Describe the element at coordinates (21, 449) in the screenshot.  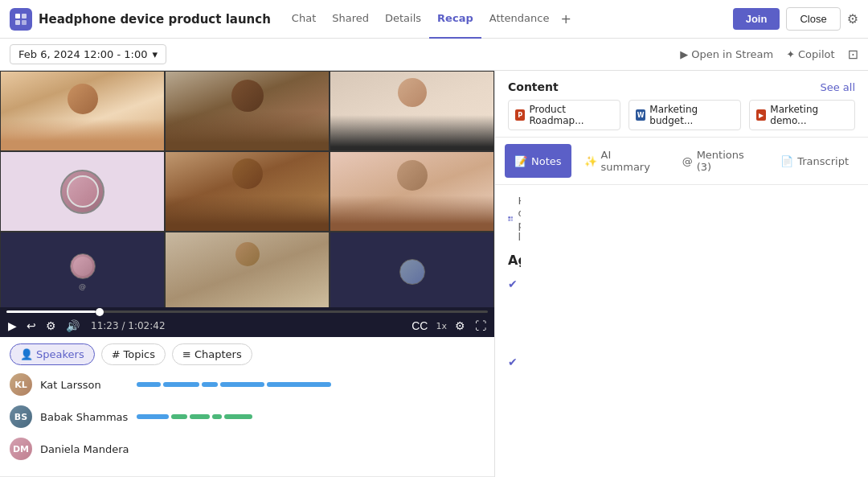
I see `speaker-avatar-daniela: DM` at that location.